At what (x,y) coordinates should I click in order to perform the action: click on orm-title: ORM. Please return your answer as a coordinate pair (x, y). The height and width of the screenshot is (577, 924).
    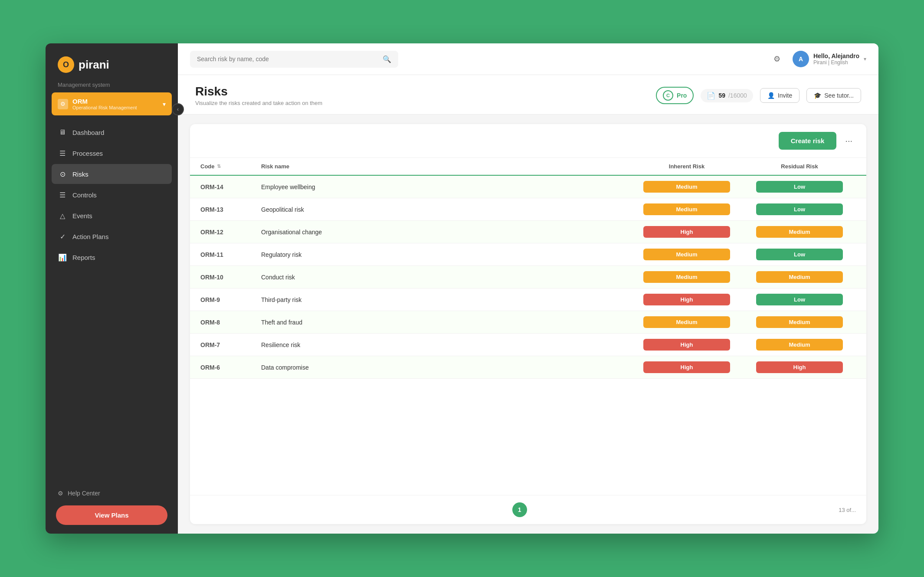
    Looking at the image, I should click on (105, 102).